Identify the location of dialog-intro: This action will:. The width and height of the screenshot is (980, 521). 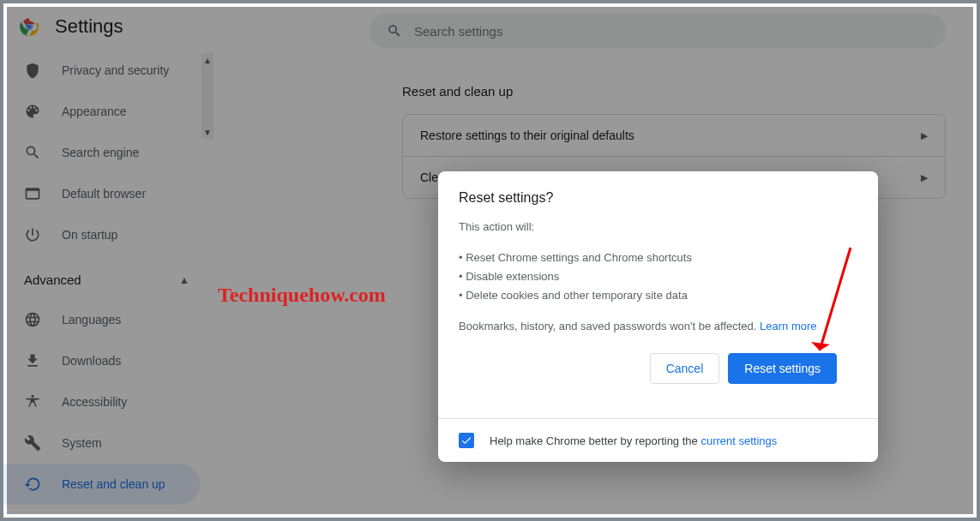
(658, 227).